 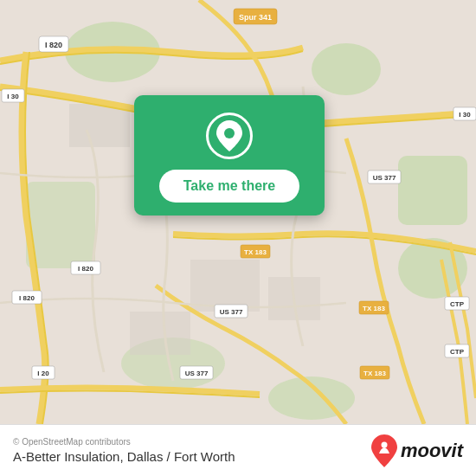 I want to click on svg-text: I 20, so click(x=43, y=374).